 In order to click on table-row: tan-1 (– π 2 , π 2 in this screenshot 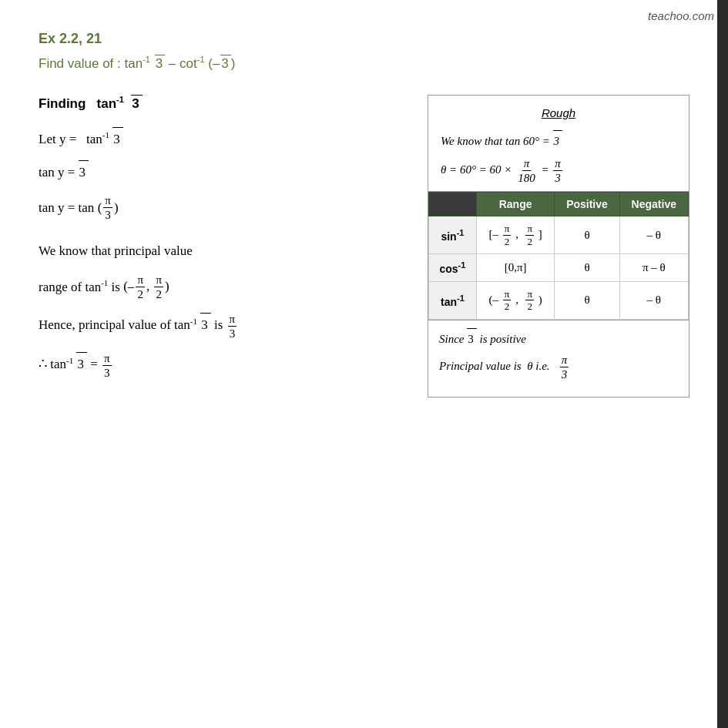, I will do `click(559, 300)`.